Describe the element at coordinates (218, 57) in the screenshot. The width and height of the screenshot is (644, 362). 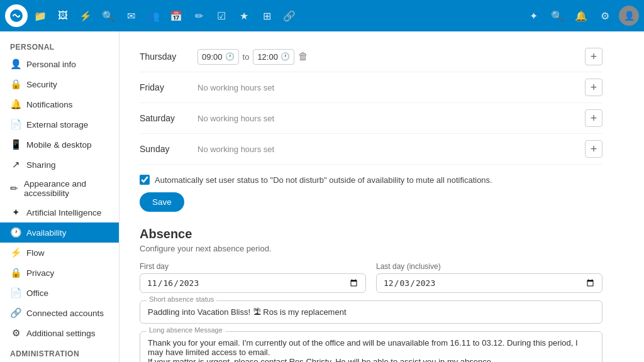
I see `thursday-start-time: 09:00 🕐` at that location.